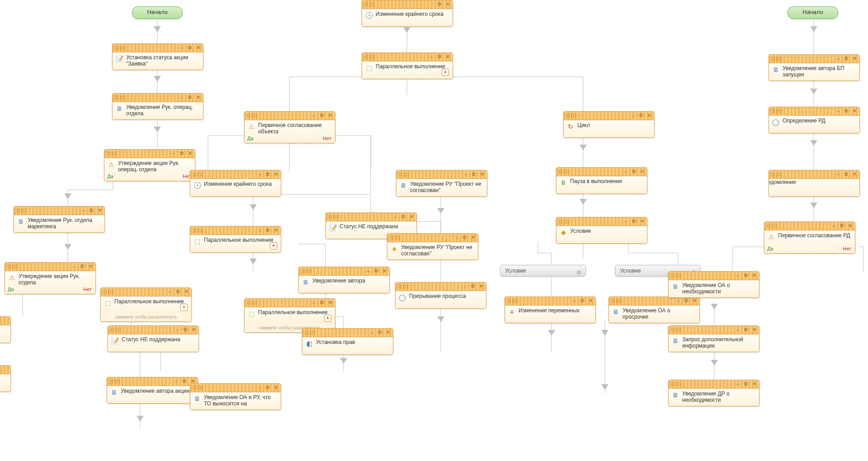 The height and width of the screenshot is (461, 868). What do you see at coordinates (810, 238) in the screenshot?
I see `task-primary-approval-rd: – ⚙ ✕ ⚠ Первичное согласование РД Да Нет` at bounding box center [810, 238].